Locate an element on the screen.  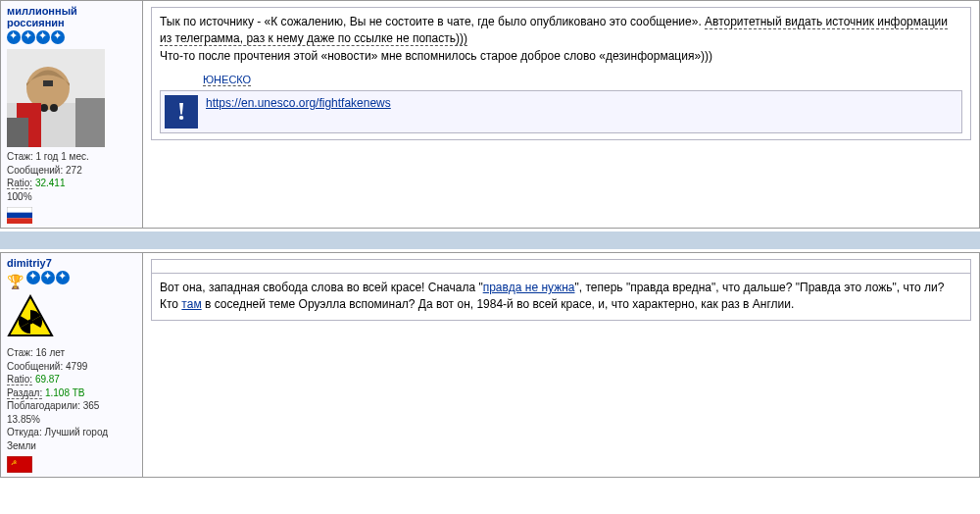
message-body: Вот она, западная свобода слова во всей … is located at coordinates (561, 296).